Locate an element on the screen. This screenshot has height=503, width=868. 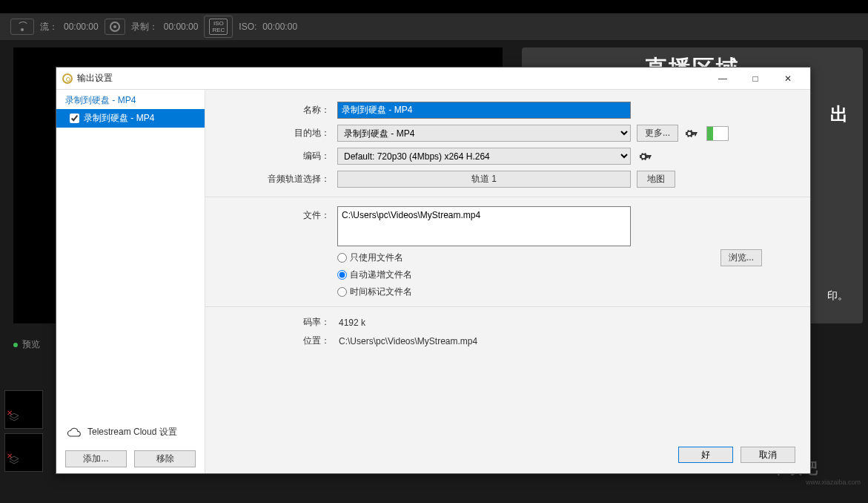
app-logo-icon is located at coordinates (67, 79).